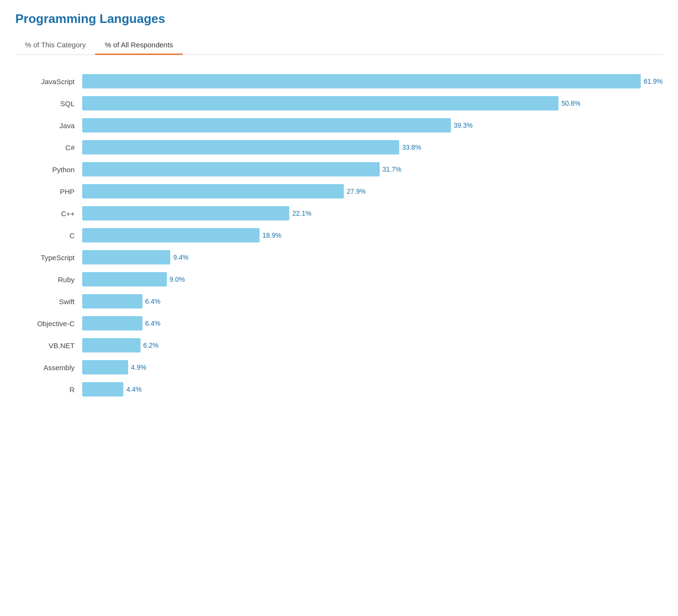 Image resolution: width=678 pixels, height=616 pixels. Describe the element at coordinates (339, 169) in the screenshot. I see `bar-row: Python31.7%` at that location.